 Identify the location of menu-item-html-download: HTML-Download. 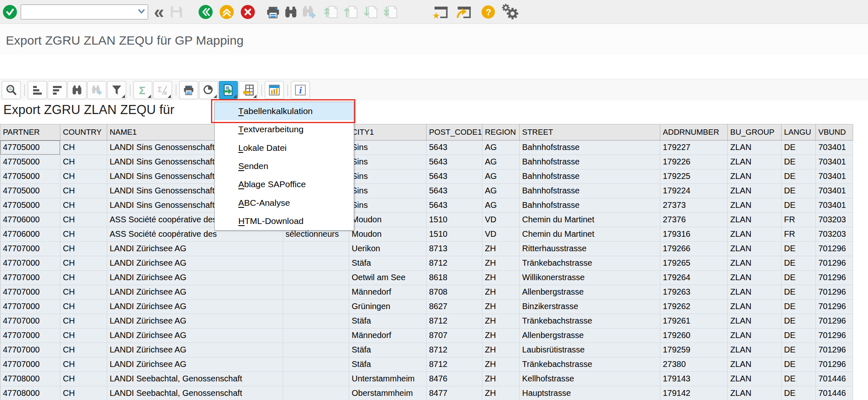
(284, 221).